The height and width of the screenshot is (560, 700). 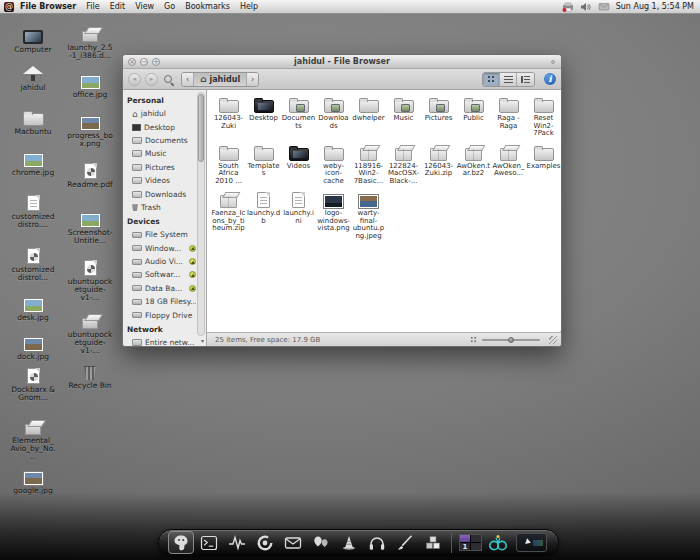 What do you see at coordinates (33, 40) in the screenshot?
I see `desktop-icon-computer: Computer` at bounding box center [33, 40].